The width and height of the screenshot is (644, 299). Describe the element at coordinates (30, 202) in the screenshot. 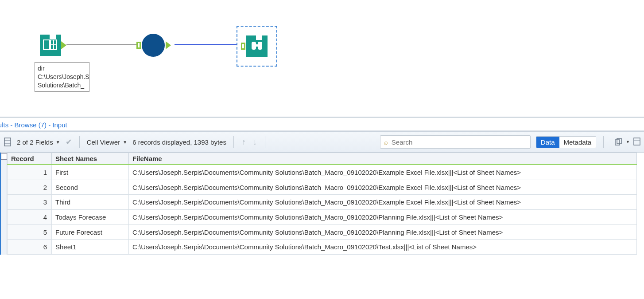

I see `cell-record: 3` at that location.